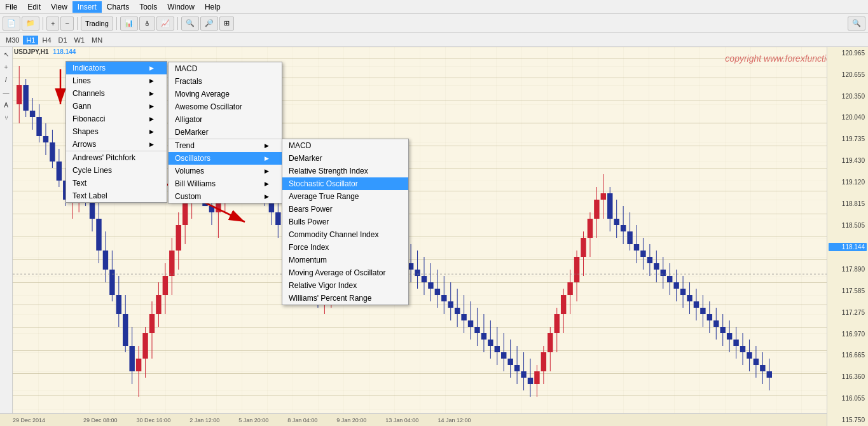 The width and height of the screenshot is (868, 426). Describe the element at coordinates (225, 196) in the screenshot. I see `ind-custom: Custom` at that location.